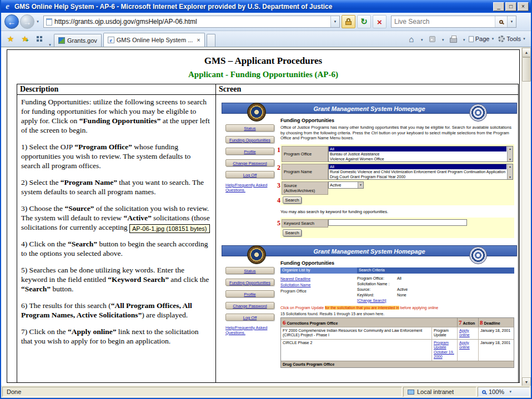 This screenshot has width=532, height=399. Describe the element at coordinates (501, 22) in the screenshot. I see `search-button` at that location.